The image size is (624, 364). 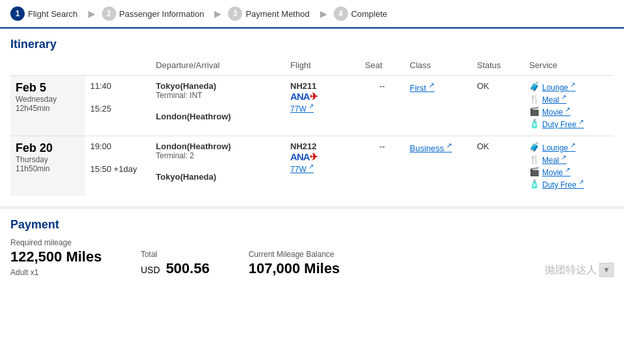 What do you see at coordinates (36, 257) in the screenshot?
I see `mileage-number: 122,500` at bounding box center [36, 257].